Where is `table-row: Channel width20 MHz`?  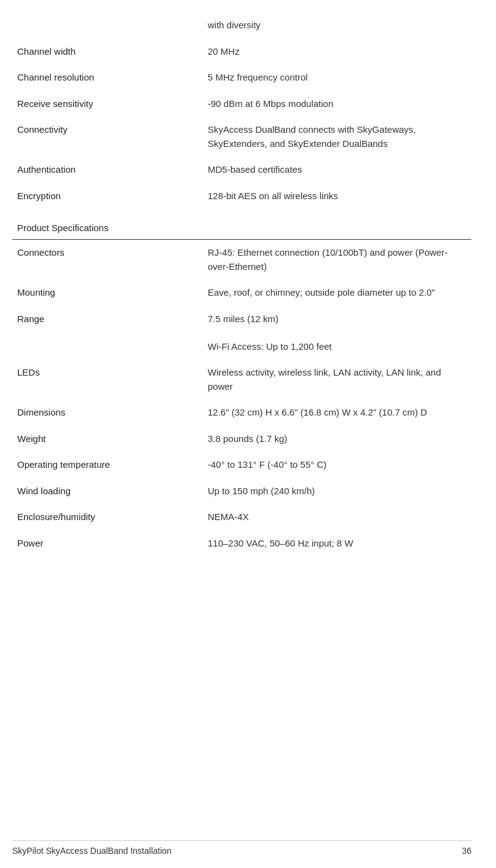
table-row: Channel width20 MHz is located at coordinates (242, 52).